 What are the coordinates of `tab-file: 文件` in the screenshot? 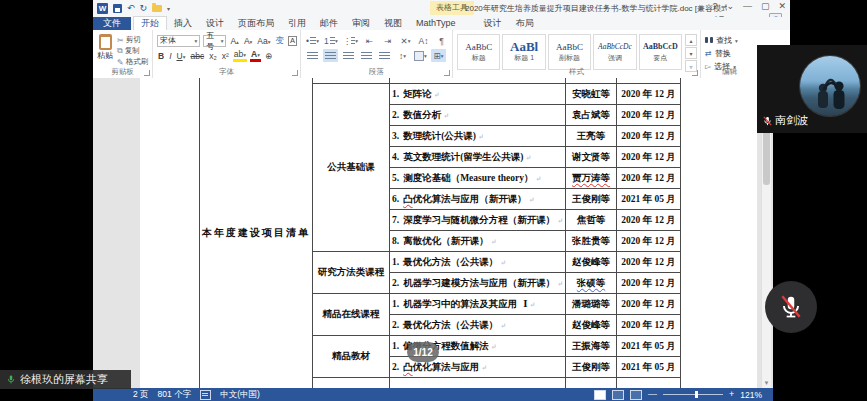 It's located at (112, 24).